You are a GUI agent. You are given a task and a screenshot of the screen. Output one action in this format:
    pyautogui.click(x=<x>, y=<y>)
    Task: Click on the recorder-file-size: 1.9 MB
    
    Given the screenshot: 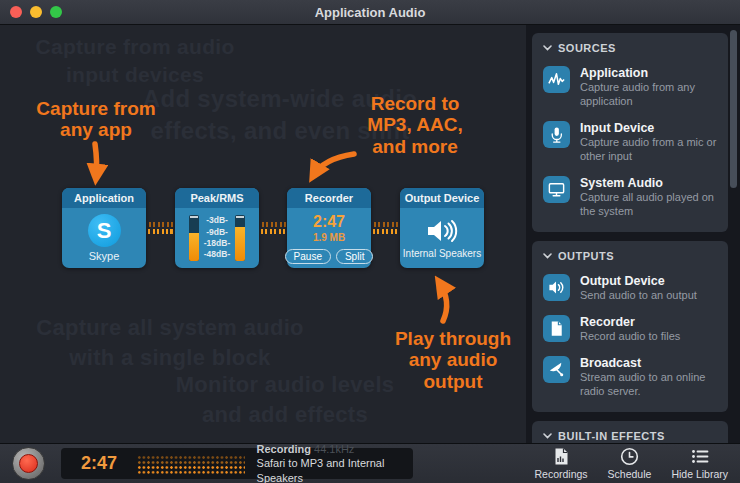 What is the action you would take?
    pyautogui.click(x=329, y=238)
    